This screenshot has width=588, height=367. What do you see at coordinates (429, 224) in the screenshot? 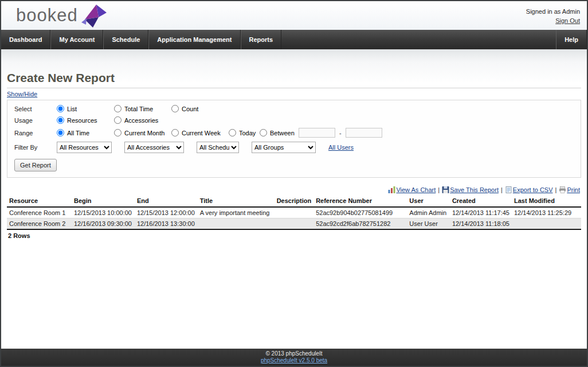
I see `cell-user: User User` at bounding box center [429, 224].